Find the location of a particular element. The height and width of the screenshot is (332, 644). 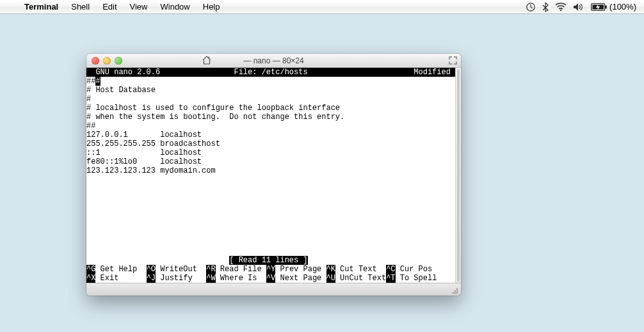

nano-header: GNU nano 2.0.6 File: /etc/hosts Modified is located at coordinates (271, 72).